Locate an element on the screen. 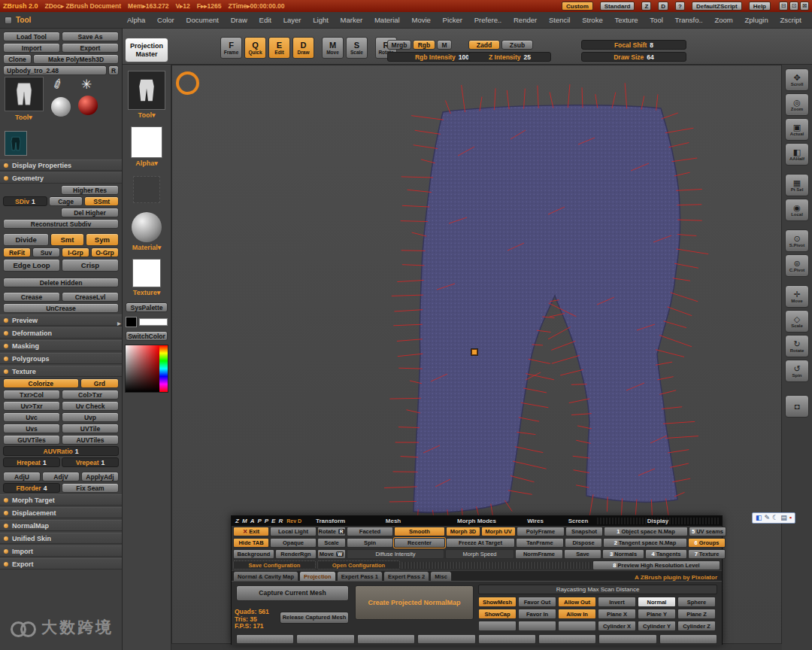 The image size is (812, 650). section-displacement: Displacement is located at coordinates (61, 513).